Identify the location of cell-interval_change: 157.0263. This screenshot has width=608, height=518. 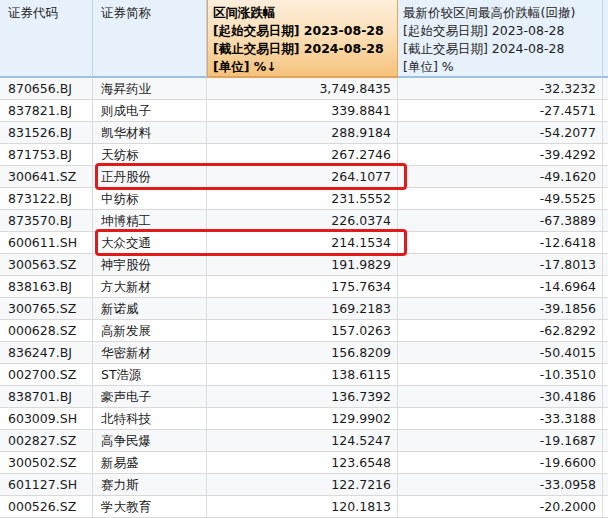
(302, 330).